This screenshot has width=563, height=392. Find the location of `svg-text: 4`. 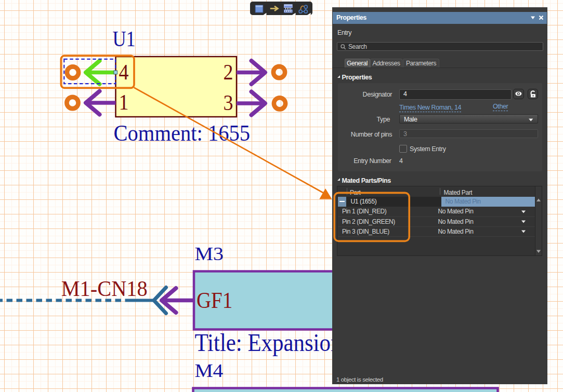

svg-text: 4 is located at coordinates (124, 72).